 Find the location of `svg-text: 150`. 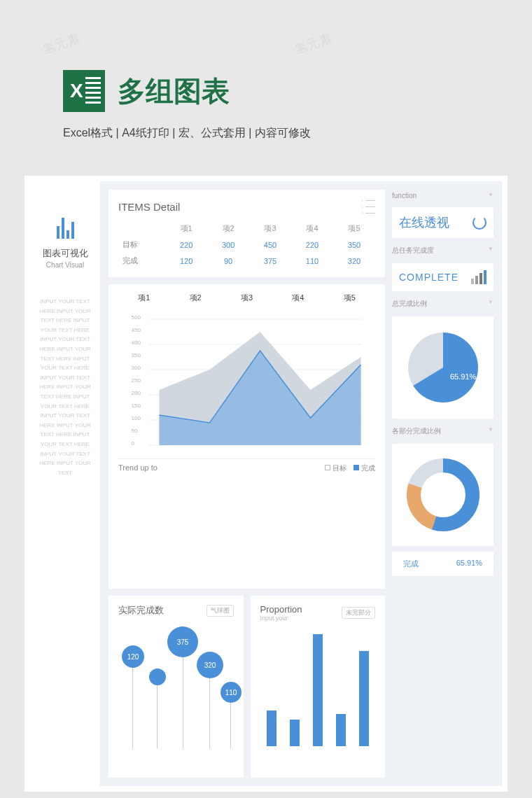

svg-text: 150 is located at coordinates (136, 406).